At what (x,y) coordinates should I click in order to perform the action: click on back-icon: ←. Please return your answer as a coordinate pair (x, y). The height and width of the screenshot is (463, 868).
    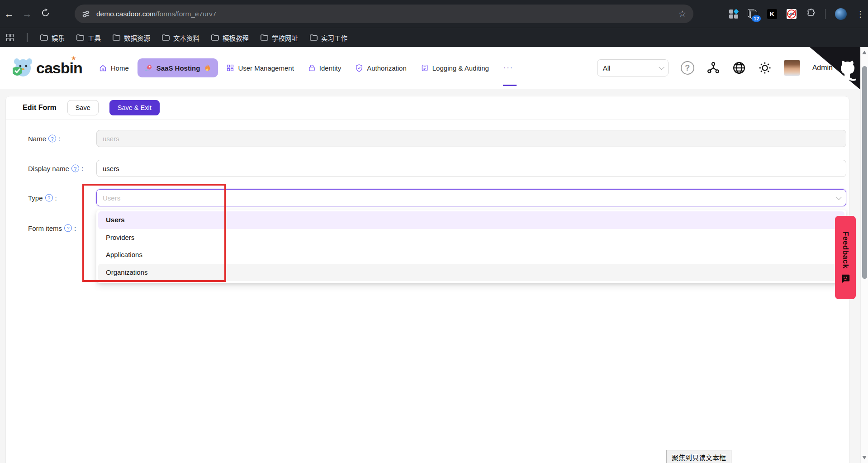
    Looking at the image, I should click on (9, 14).